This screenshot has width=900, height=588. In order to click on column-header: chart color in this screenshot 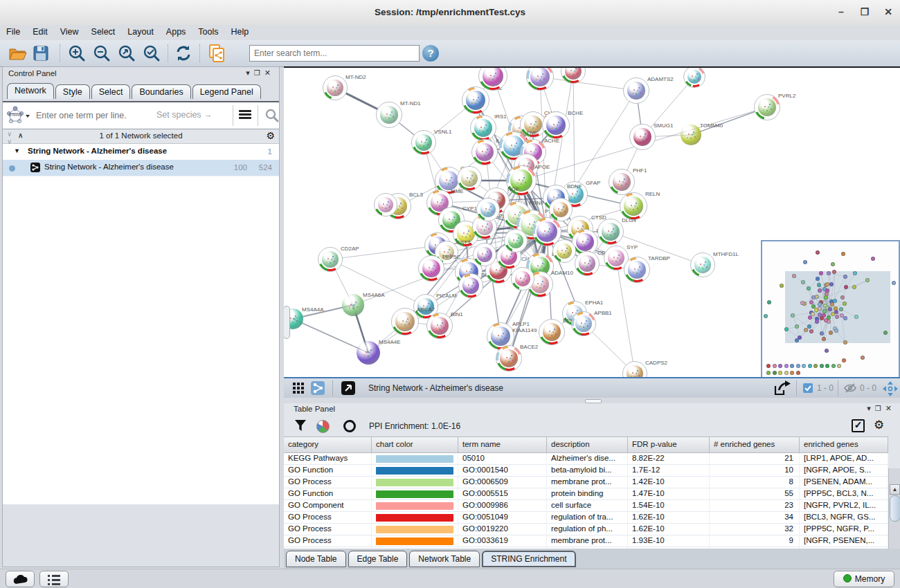, I will do `click(415, 445)`.